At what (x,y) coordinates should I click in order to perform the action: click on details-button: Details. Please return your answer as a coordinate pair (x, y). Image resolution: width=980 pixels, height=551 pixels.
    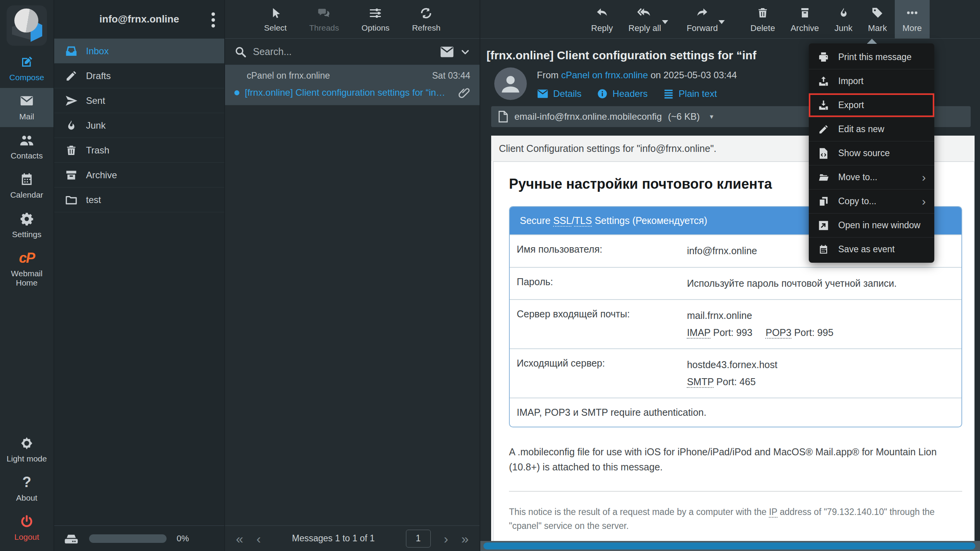
    Looking at the image, I should click on (559, 94).